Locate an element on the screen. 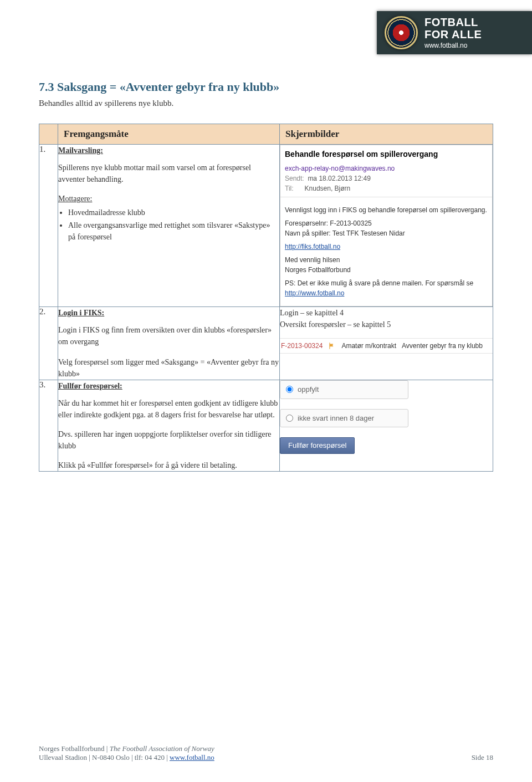 This screenshot has height=782, width=532. step2-p2: Velg forespørsel som ligger med «Saksgan… is located at coordinates (168, 368).